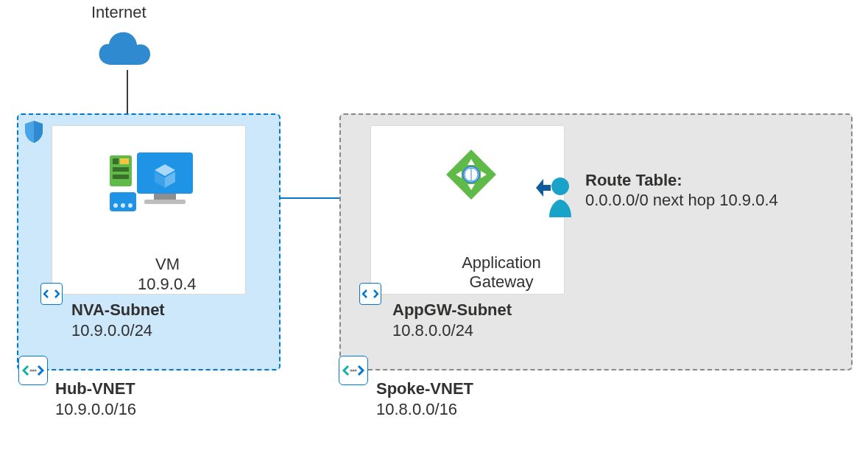 Image resolution: width=868 pixels, height=464 pixels. Describe the element at coordinates (471, 176) in the screenshot. I see `application-gateway-icon` at that location.